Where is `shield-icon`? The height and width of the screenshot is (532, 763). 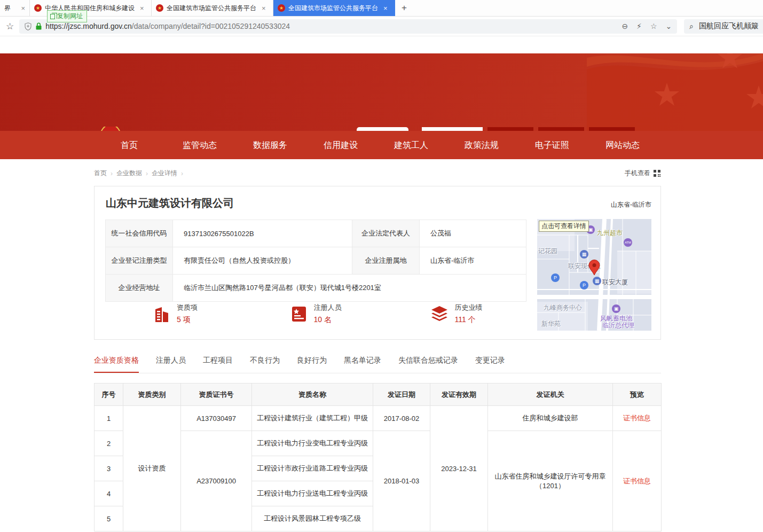 shield-icon is located at coordinates (28, 27).